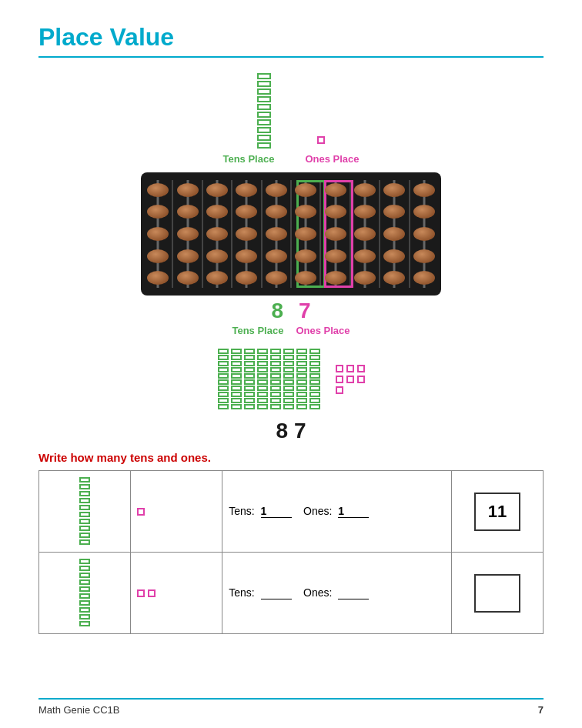  Describe the element at coordinates (323, 331) in the screenshot. I see `abacus-ones-label: Ones Place` at that location.